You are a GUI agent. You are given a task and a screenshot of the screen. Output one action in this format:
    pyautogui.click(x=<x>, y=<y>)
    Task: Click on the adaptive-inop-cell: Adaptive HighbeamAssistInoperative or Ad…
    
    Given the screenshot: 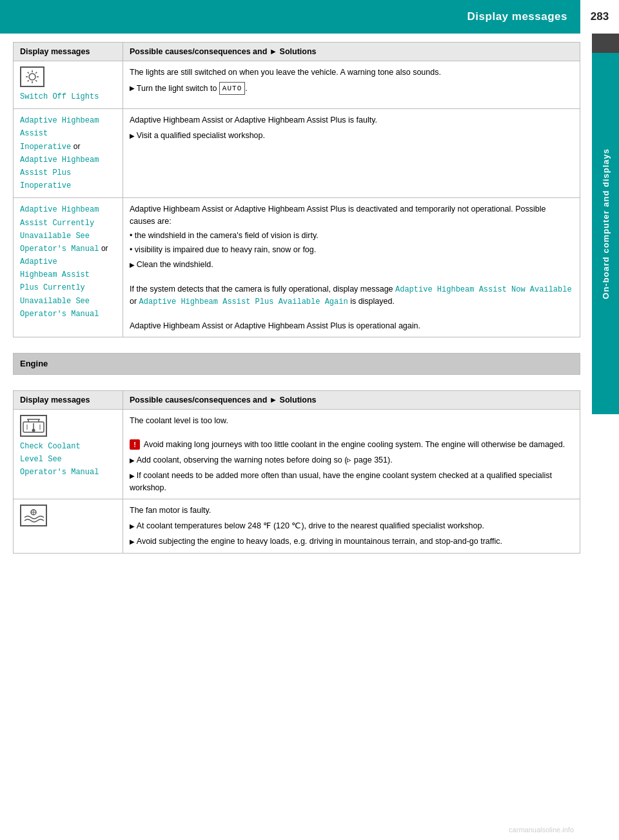 What is the action you would take?
    pyautogui.click(x=68, y=154)
    